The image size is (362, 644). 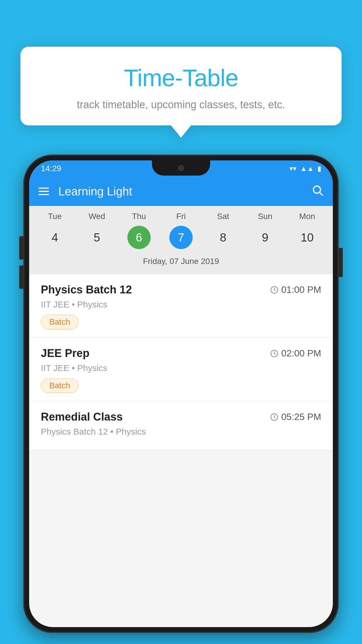 What do you see at coordinates (319, 169) in the screenshot?
I see `battery-icon: ▮` at bounding box center [319, 169].